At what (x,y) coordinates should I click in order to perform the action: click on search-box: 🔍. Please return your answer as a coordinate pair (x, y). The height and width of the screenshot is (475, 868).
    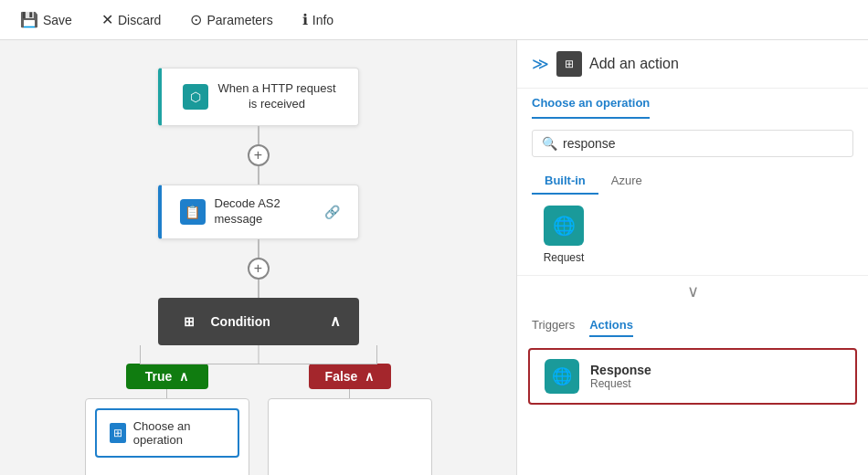
    Looking at the image, I should click on (693, 143).